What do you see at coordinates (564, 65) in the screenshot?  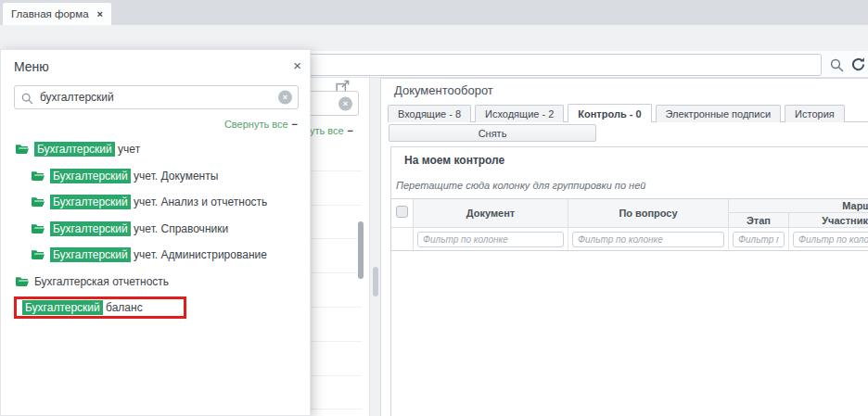 I see `global-search-input` at bounding box center [564, 65].